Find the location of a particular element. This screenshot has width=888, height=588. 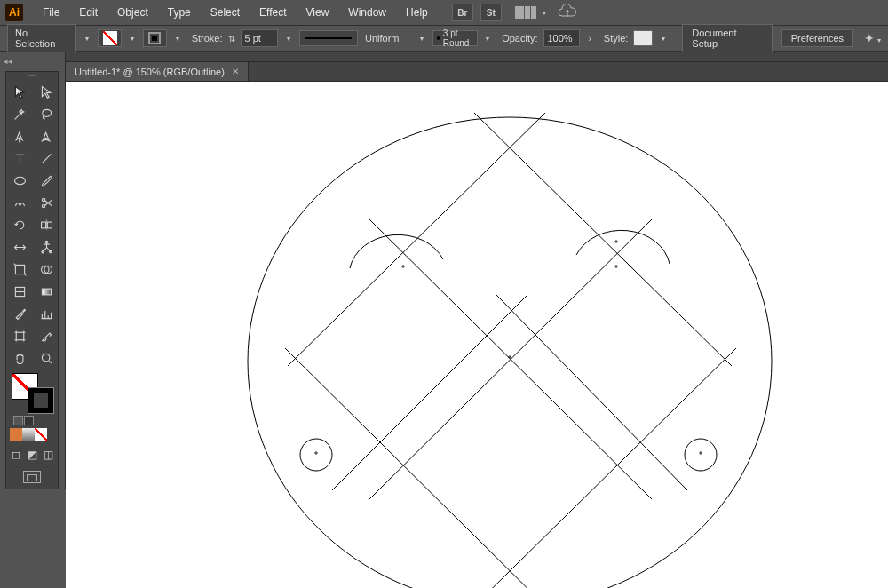

swap-colors-icon is located at coordinates (28, 421).